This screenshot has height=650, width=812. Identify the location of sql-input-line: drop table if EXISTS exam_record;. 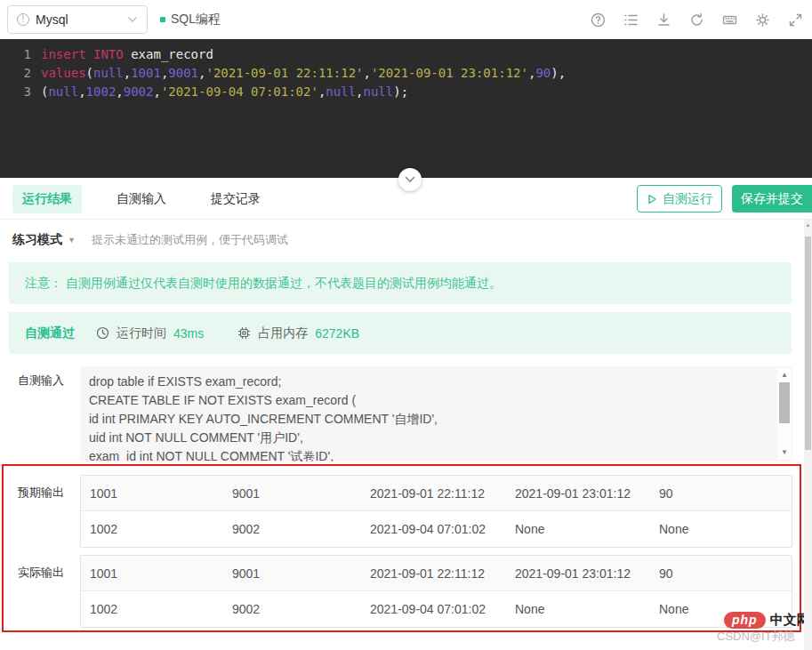
(427, 382).